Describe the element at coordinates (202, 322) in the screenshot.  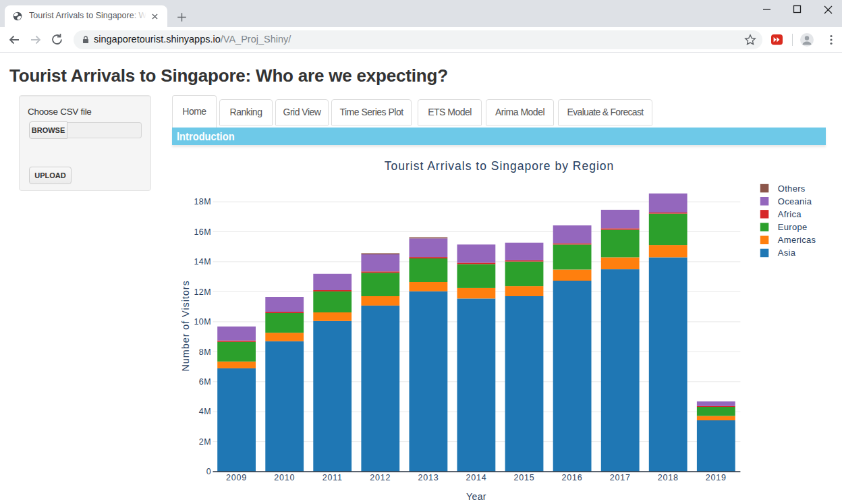
I see `svg-text: 10M` at that location.